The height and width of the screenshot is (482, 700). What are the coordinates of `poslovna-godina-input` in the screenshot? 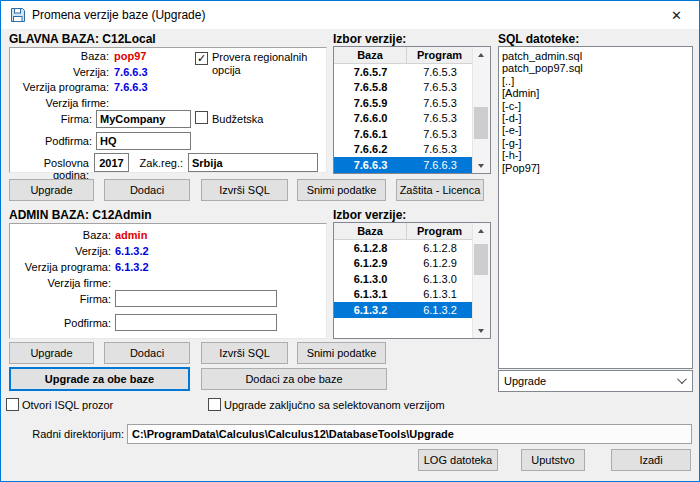 It's located at (112, 162).